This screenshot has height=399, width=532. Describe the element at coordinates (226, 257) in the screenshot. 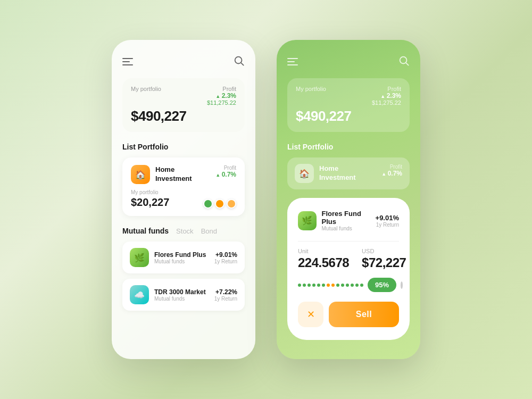

I see `fund-right-flores: +9.01% 1y Return` at that location.